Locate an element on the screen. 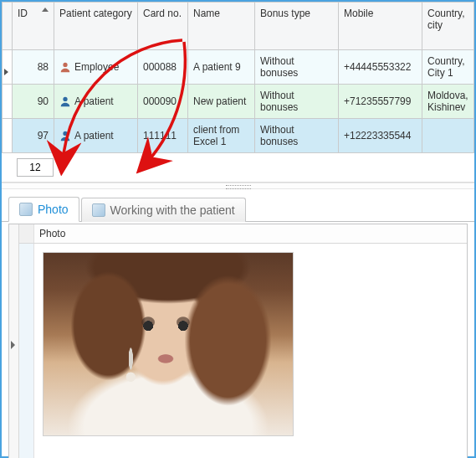  header-gutter is located at coordinates (27, 234).